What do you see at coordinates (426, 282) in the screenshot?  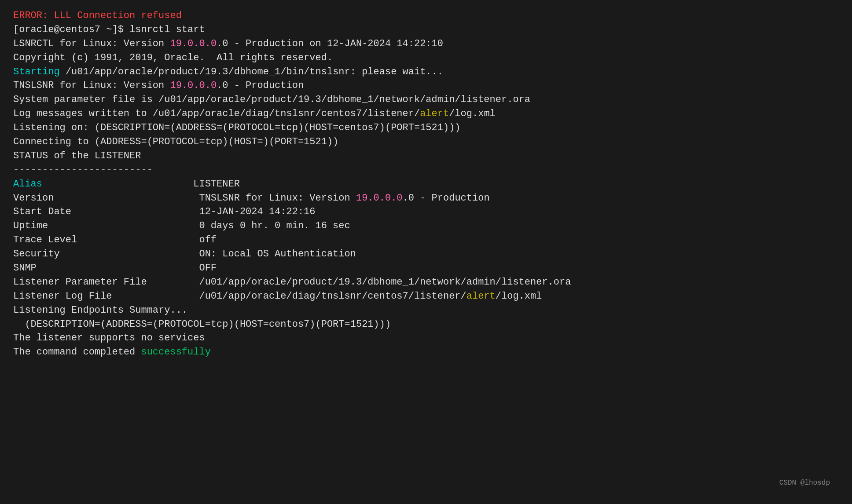 I see `terminal-line-listener-param-file: Listener Parameter File /u01/app/oracle/…` at bounding box center [426, 282].